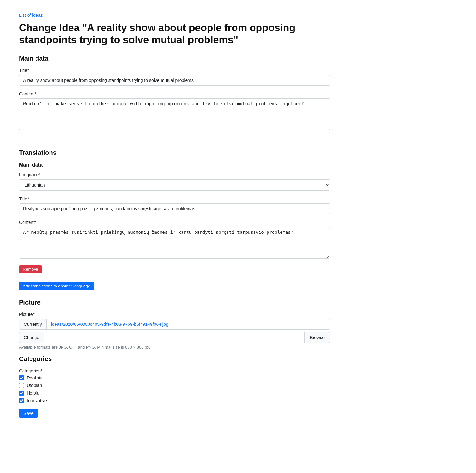 This screenshot has width=476, height=473. What do you see at coordinates (32, 338) in the screenshot?
I see `change-label: Change` at bounding box center [32, 338].